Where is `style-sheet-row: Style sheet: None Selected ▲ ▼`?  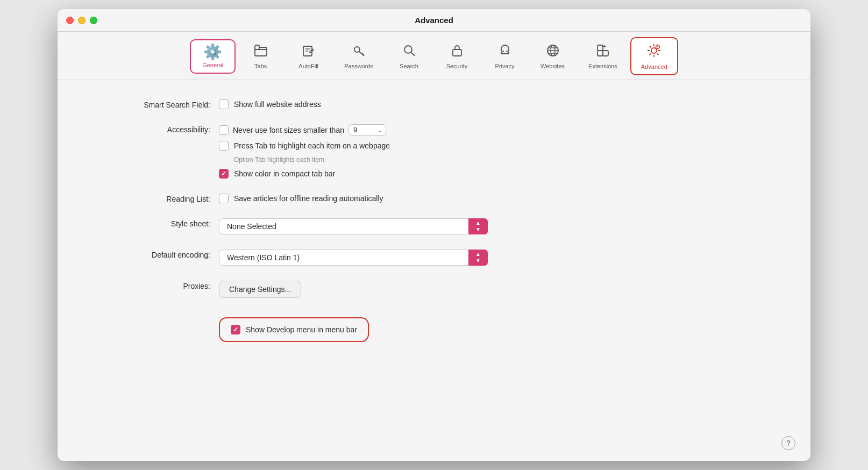 style-sheet-row: Style sheet: None Selected ▲ ▼ is located at coordinates (434, 226).